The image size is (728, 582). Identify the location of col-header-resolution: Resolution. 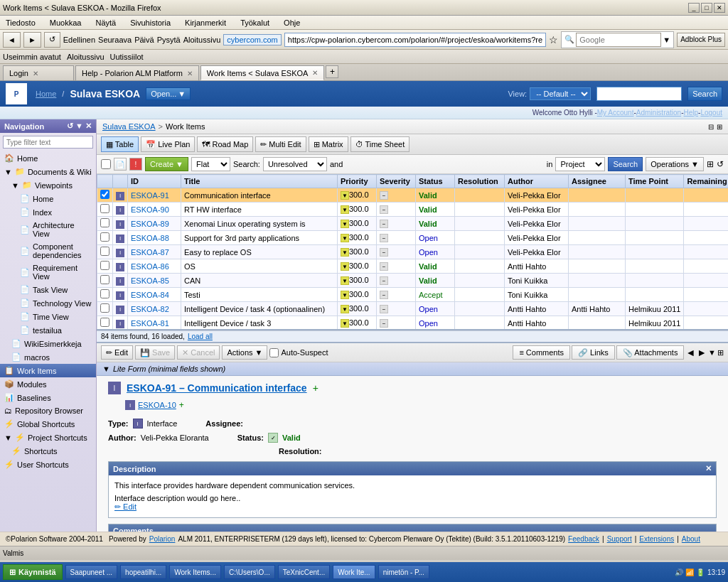
(480, 182).